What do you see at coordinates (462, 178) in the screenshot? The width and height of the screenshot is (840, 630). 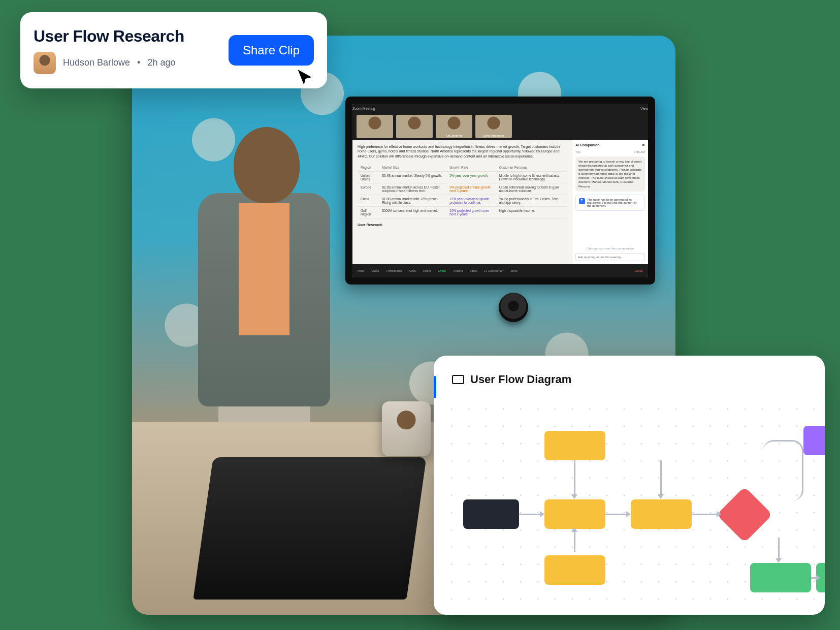 I see `table-row: United States$3.4B annual market. Steady…` at bounding box center [462, 178].